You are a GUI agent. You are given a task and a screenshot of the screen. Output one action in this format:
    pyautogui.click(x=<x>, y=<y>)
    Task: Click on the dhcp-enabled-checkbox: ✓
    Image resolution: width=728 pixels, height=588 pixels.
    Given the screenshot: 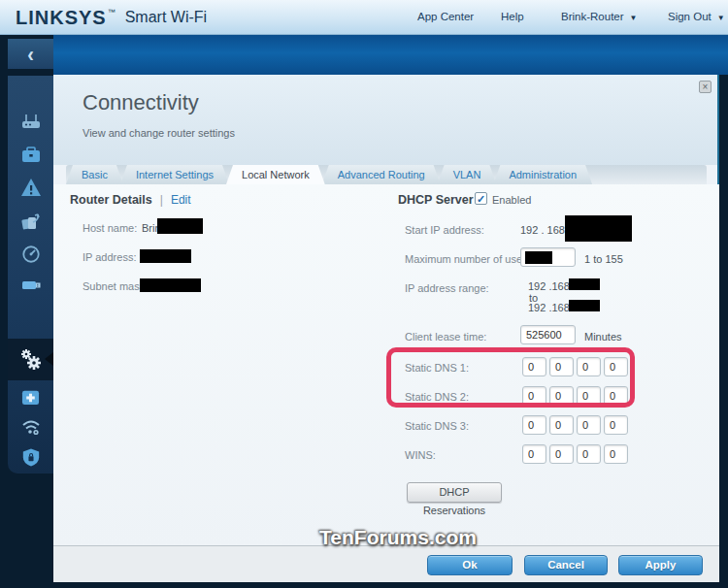 What is the action you would take?
    pyautogui.click(x=481, y=198)
    